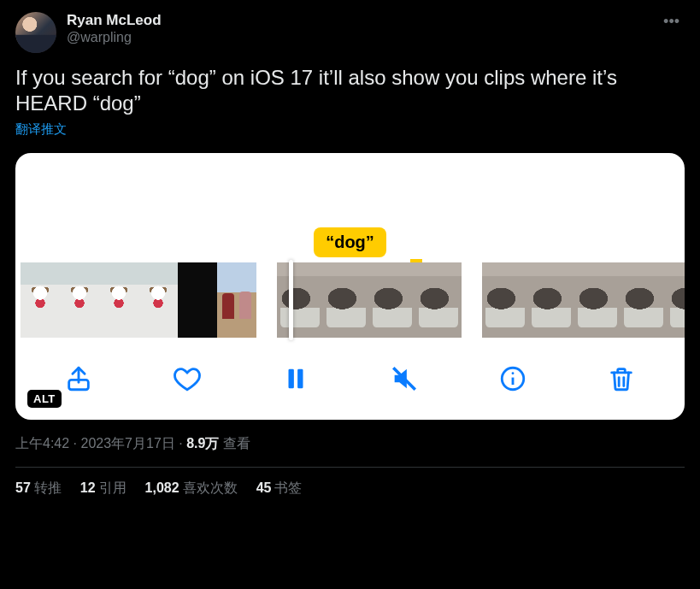 Image resolution: width=700 pixels, height=589 pixels. Describe the element at coordinates (621, 379) in the screenshot. I see `delete-button` at that location.